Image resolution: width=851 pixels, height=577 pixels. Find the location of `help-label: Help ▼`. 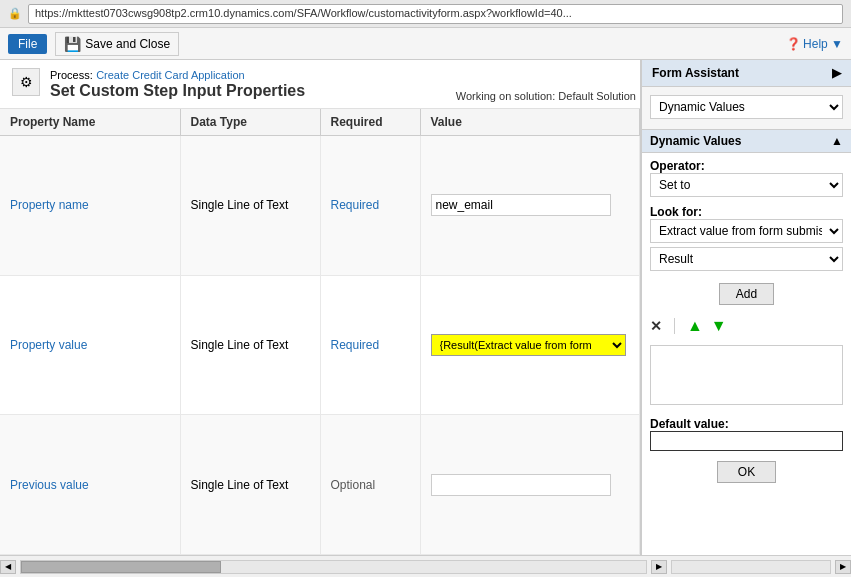

help-label: Help ▼ is located at coordinates (823, 44).